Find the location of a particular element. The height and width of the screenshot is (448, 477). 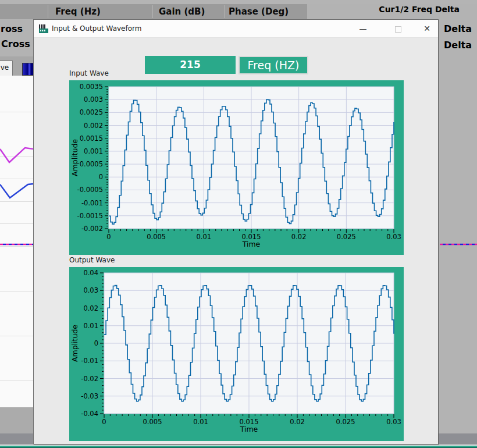

background-top-strip is located at coordinates (238, 2).